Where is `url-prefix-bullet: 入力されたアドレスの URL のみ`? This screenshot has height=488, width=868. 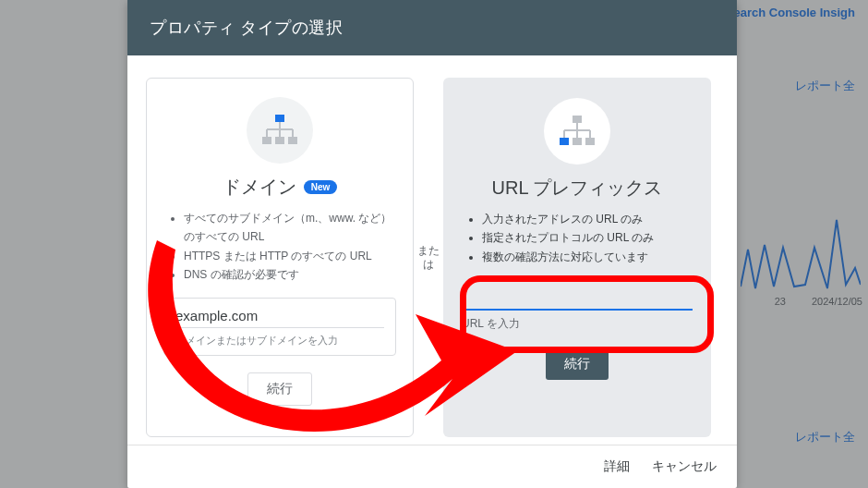
url-prefix-bullet: 入力されたアドレスの URL のみ is located at coordinates (587, 219).